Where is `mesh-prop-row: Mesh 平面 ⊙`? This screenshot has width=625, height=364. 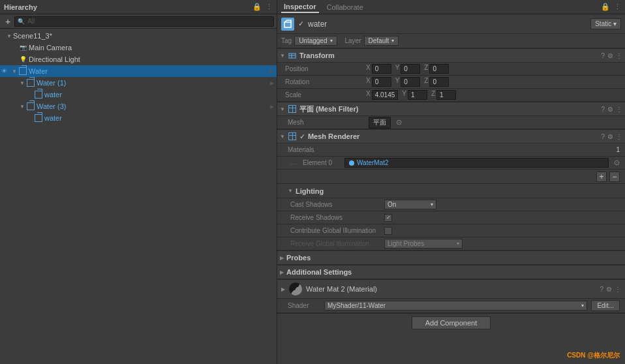 mesh-prop-row: Mesh 平面 ⊙ is located at coordinates (451, 123).